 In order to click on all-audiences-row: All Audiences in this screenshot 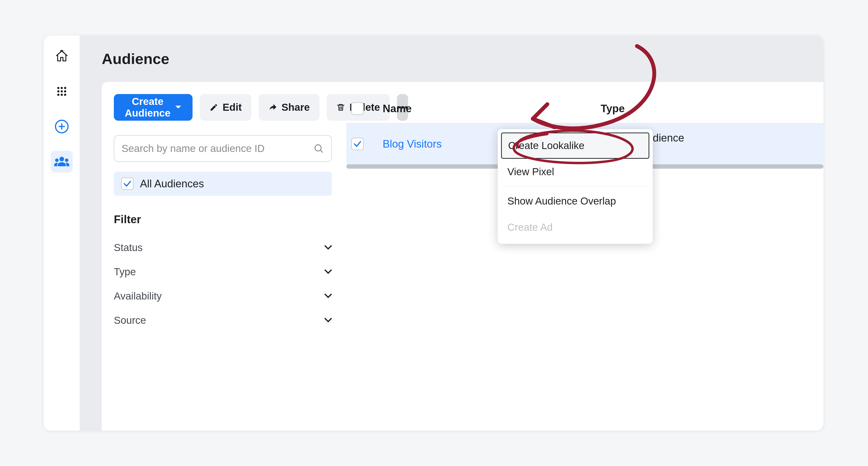, I will do `click(223, 184)`.